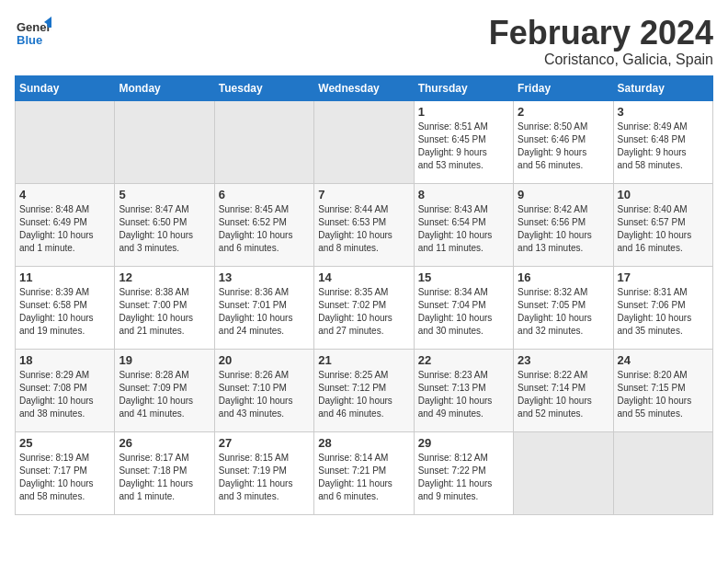 The height and width of the screenshot is (563, 728). Describe the element at coordinates (165, 88) in the screenshot. I see `calendar-day-header: Monday` at that location.